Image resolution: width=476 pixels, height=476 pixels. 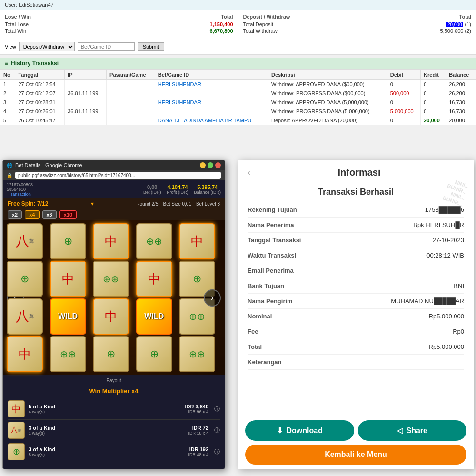 What do you see at coordinates (327, 111) in the screenshot?
I see `td-deskripsi: Withdraw: PROGRESS DANA (5,000,000)` at bounding box center [327, 111].